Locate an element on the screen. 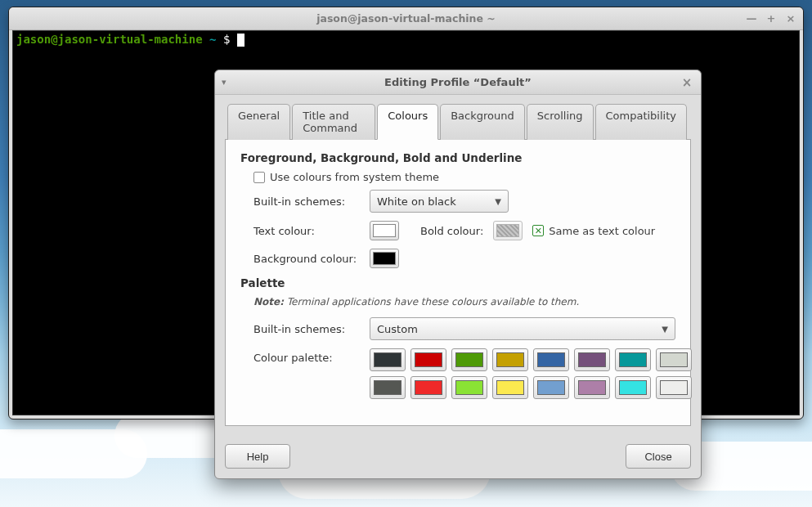  builtin-schemes-value: White on black is located at coordinates (417, 201).